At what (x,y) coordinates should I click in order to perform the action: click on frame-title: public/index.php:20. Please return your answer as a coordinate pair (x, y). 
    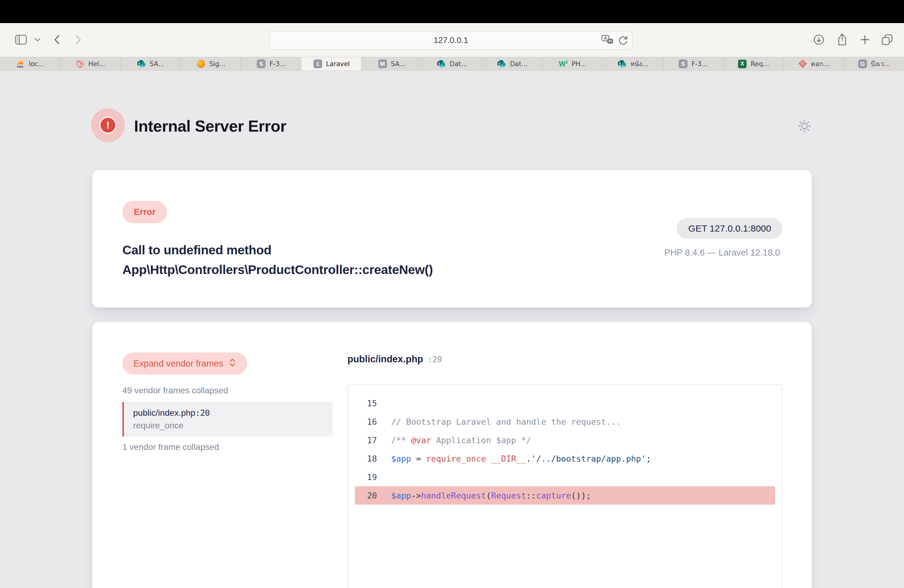
    Looking at the image, I should click on (229, 413).